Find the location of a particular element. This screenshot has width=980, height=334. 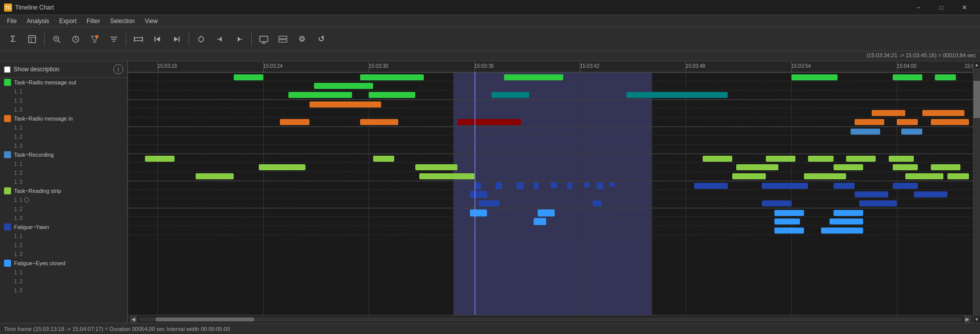

jump-end-button is located at coordinates (177, 39).